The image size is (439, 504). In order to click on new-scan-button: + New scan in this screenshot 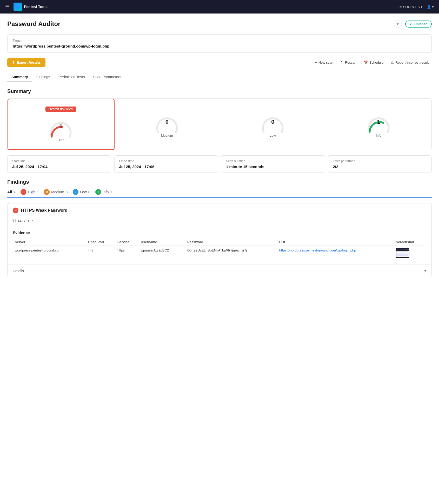, I will do `click(324, 62)`.